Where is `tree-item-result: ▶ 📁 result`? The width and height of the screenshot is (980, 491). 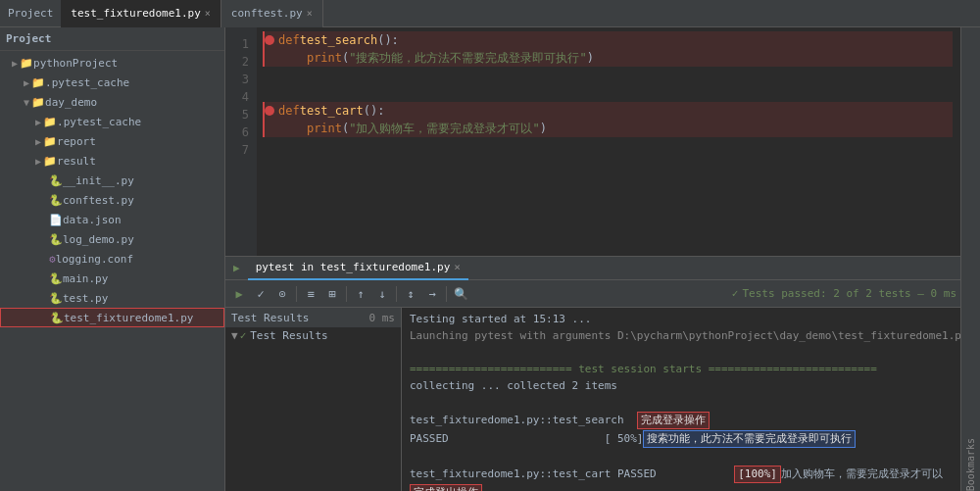 tree-item-result: ▶ 📁 result is located at coordinates (112, 161).